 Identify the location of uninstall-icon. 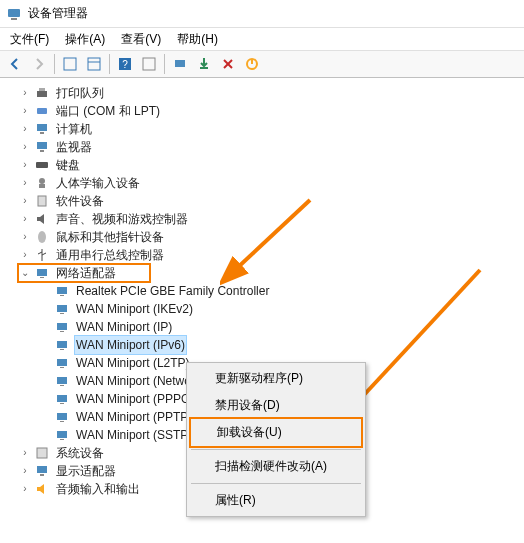
(228, 64).